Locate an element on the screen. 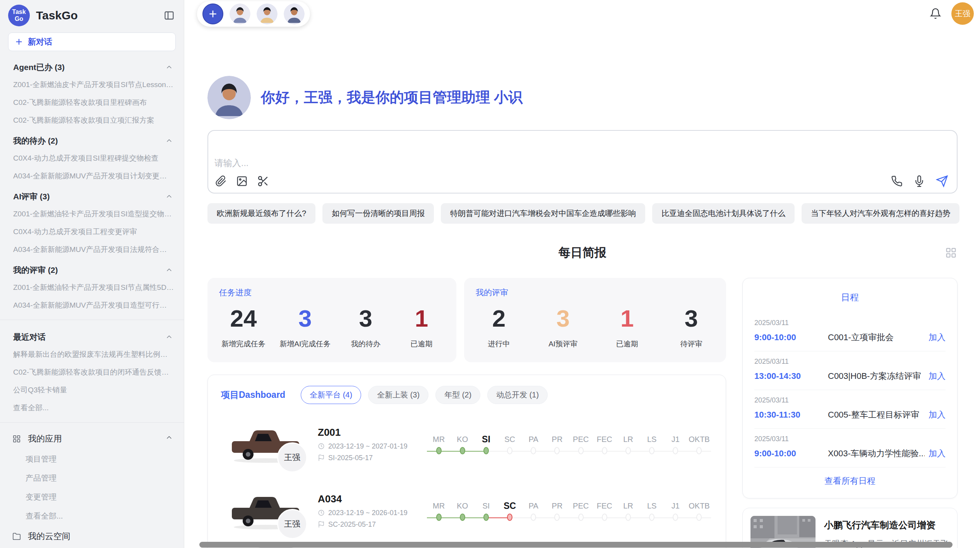 The height and width of the screenshot is (548, 980). sidebar-item: 查看全部... is located at coordinates (92, 408).